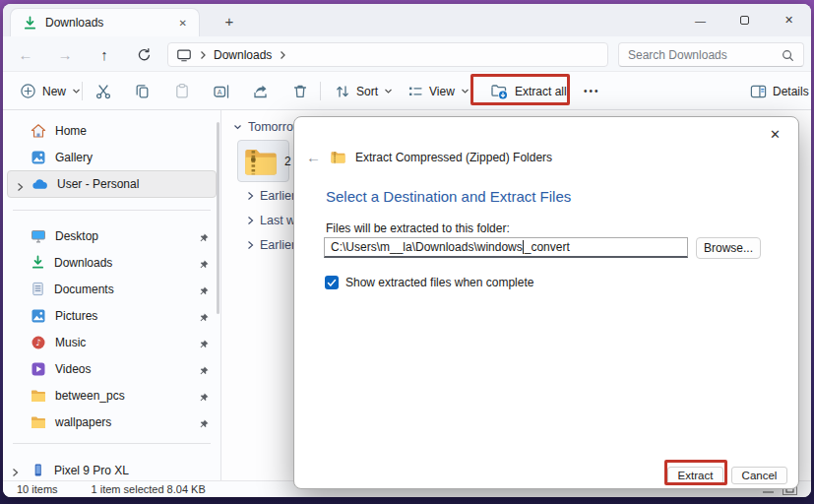 The height and width of the screenshot is (504, 814). Describe the element at coordinates (778, 91) in the screenshot. I see `details-button: Details` at that location.